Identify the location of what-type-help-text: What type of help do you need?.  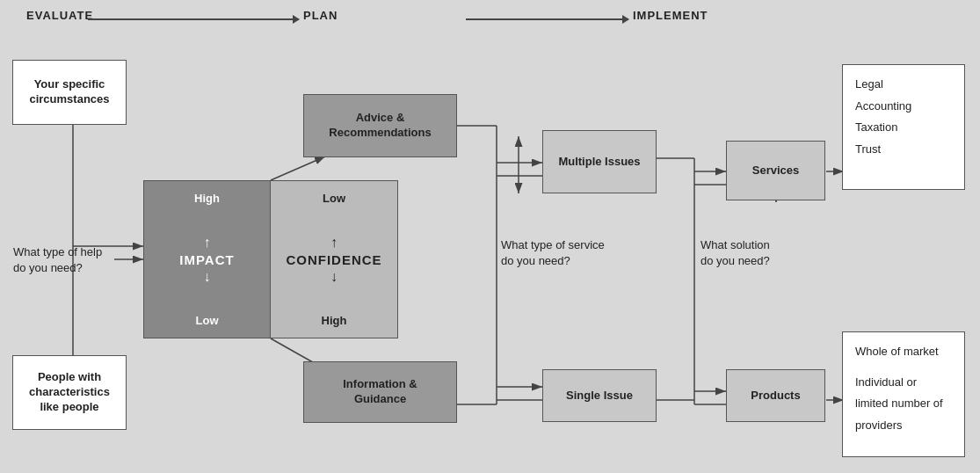
(58, 260).